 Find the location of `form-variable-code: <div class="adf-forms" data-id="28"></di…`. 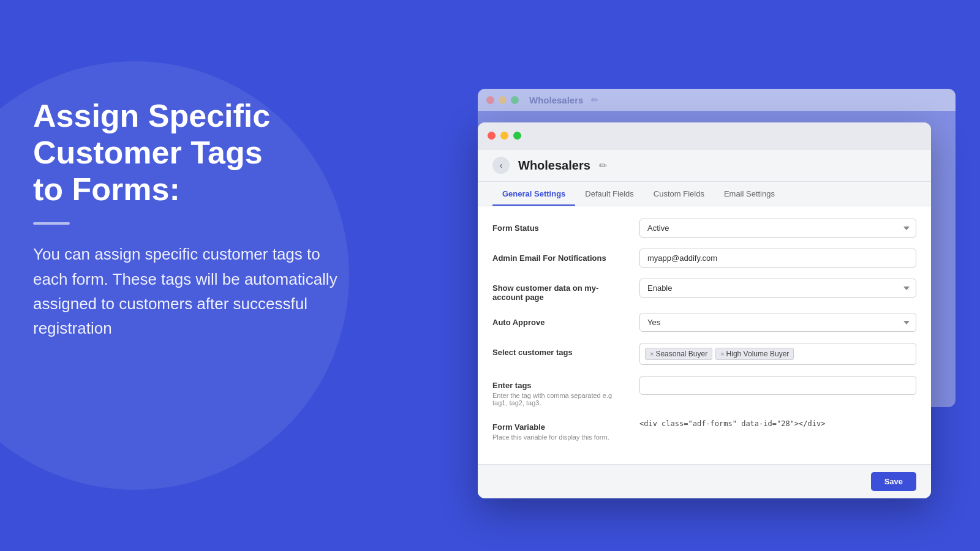

form-variable-code: <div class="adf-forms" data-id="28"></di… is located at coordinates (733, 421).